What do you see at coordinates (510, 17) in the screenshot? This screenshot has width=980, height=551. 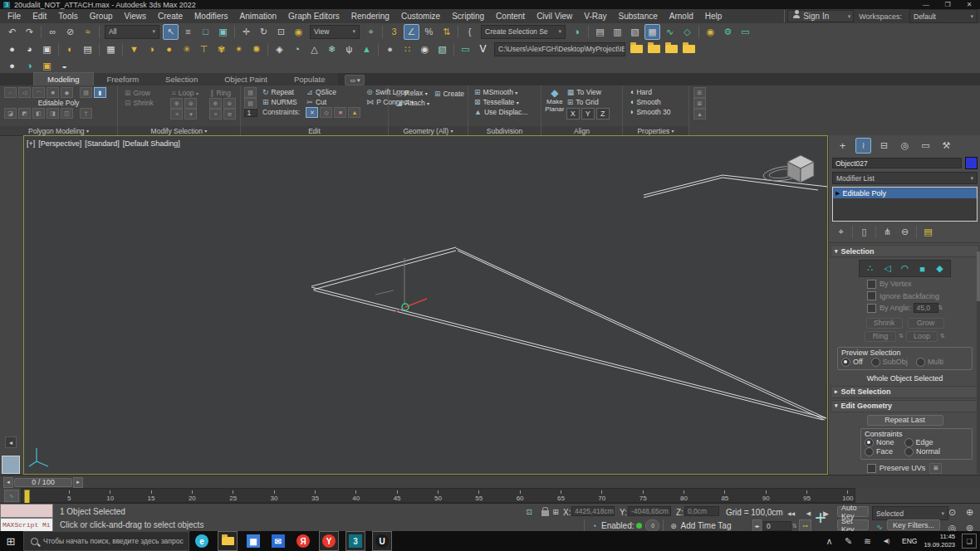 I see `menu-item-content: Content` at bounding box center [510, 17].